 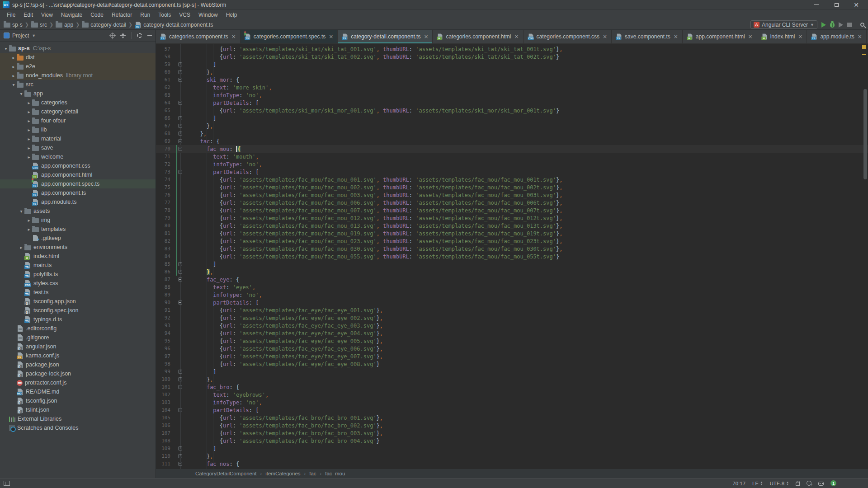 What do you see at coordinates (97, 15) in the screenshot?
I see `menu-code: Code` at bounding box center [97, 15].